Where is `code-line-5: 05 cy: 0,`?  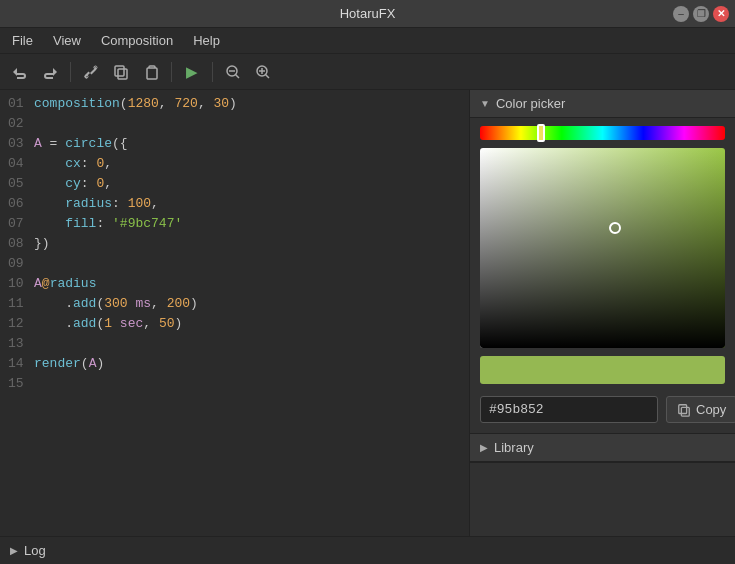 code-line-5: 05 cy: 0, is located at coordinates (234, 184).